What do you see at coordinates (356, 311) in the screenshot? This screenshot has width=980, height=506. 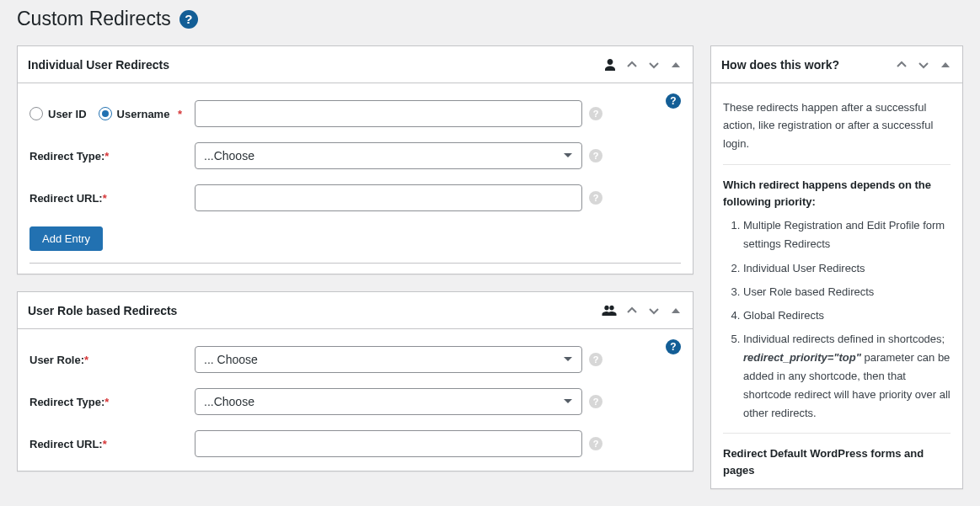 I see `panel-header: User Role based Redirects` at bounding box center [356, 311].